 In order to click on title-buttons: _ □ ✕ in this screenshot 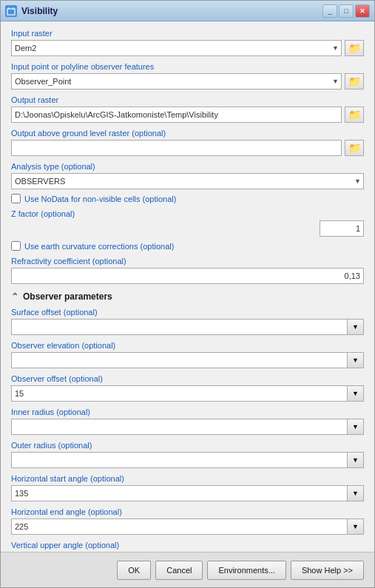, I will do `click(346, 11)`.